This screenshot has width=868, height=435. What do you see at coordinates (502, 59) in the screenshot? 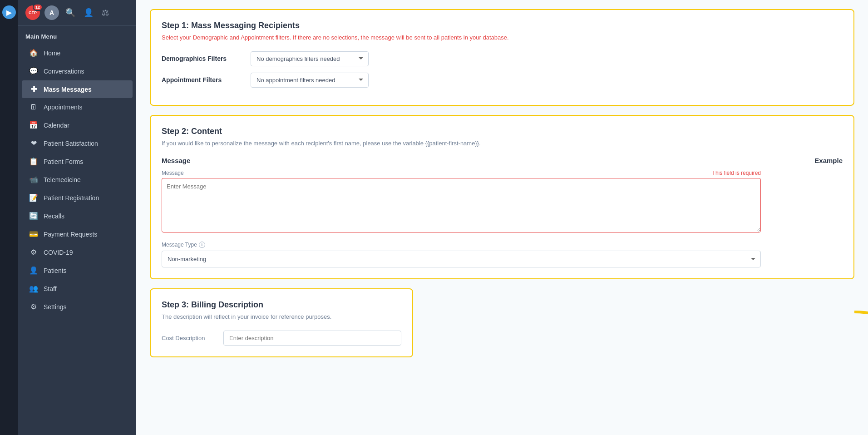
I see `demographics-filter-row: Demographics Filters No demographics fil…` at bounding box center [502, 59].